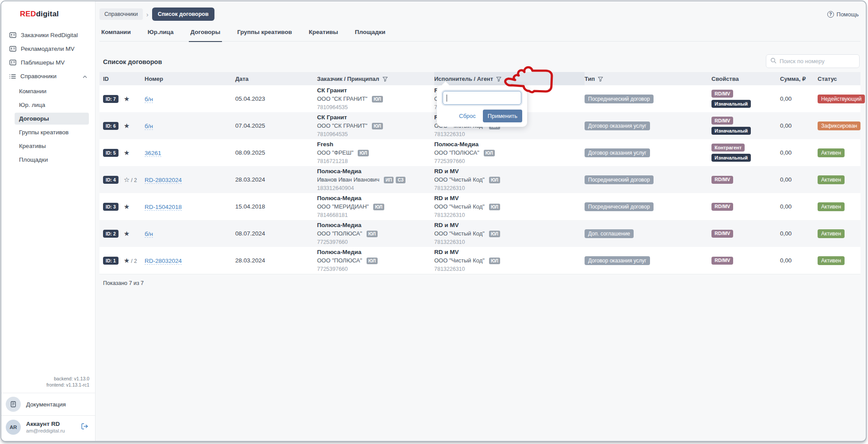 The width and height of the screenshot is (868, 444). What do you see at coordinates (376, 269) in the screenshot?
I see `party-inn: 7725397660` at bounding box center [376, 269].